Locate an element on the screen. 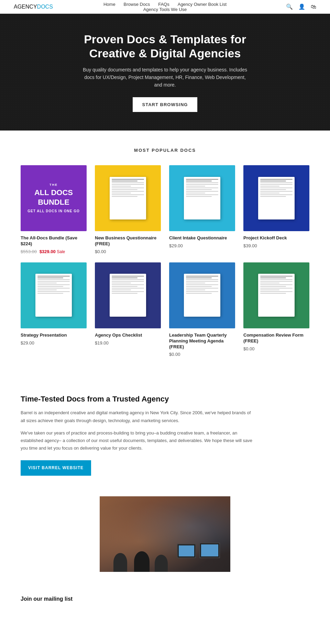  nav-home: Home is located at coordinates (109, 4).